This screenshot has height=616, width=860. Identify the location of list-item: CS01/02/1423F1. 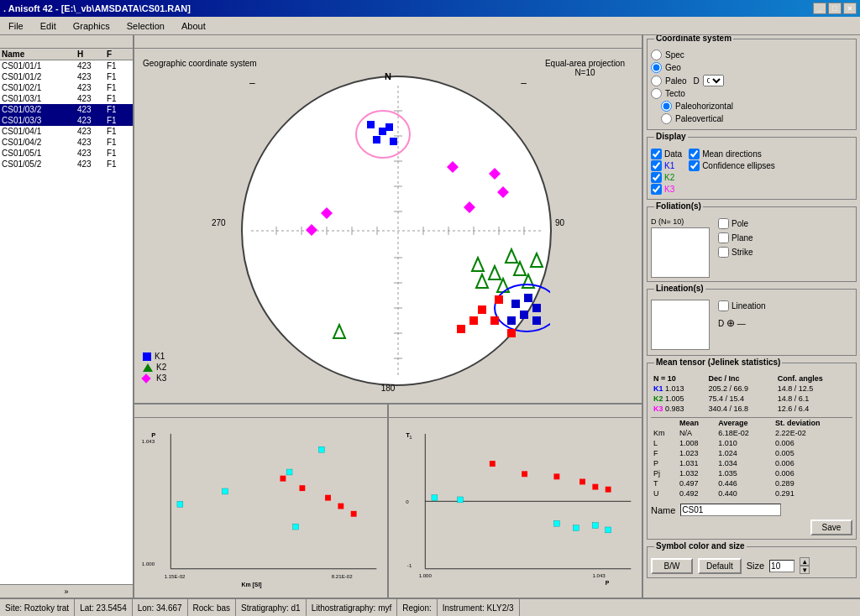
(66, 87).